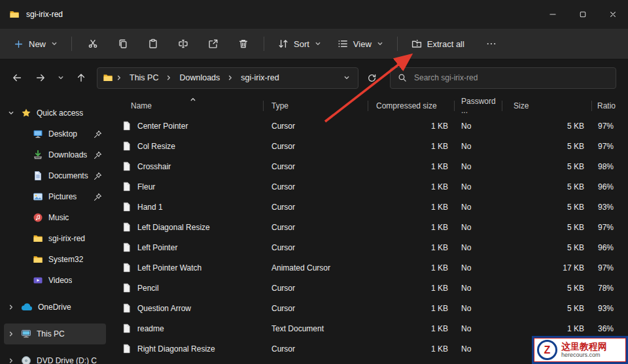 Image resolution: width=628 pixels, height=364 pixels. What do you see at coordinates (17, 78) in the screenshot?
I see `back-button` at bounding box center [17, 78].